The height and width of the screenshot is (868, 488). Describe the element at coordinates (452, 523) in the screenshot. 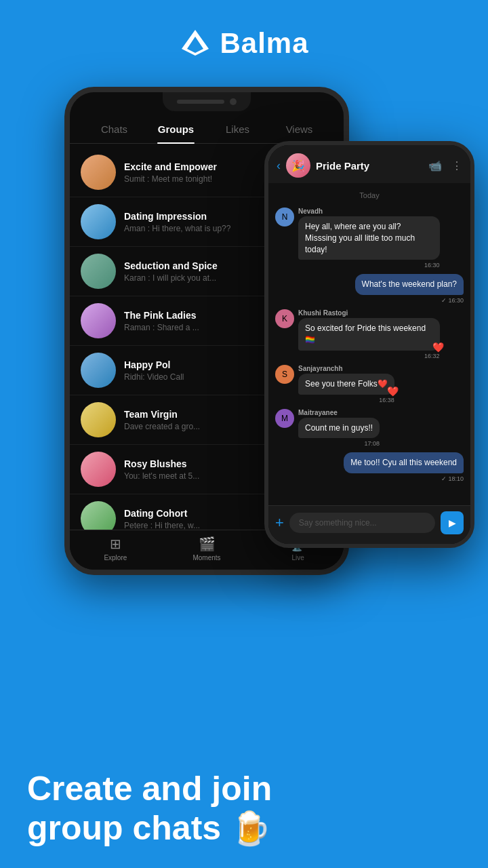

I see `send-button: ▶` at that location.